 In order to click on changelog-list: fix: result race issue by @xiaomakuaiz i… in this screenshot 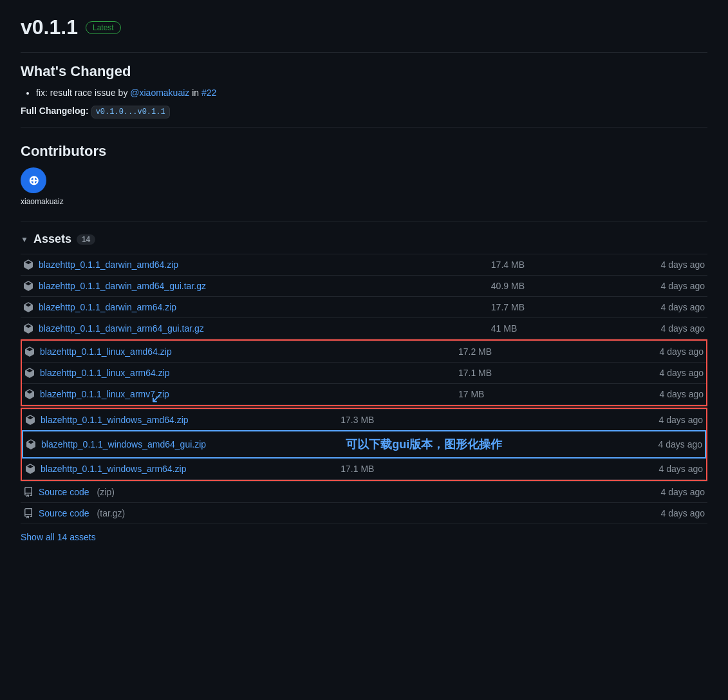, I will do `click(364, 93)`.